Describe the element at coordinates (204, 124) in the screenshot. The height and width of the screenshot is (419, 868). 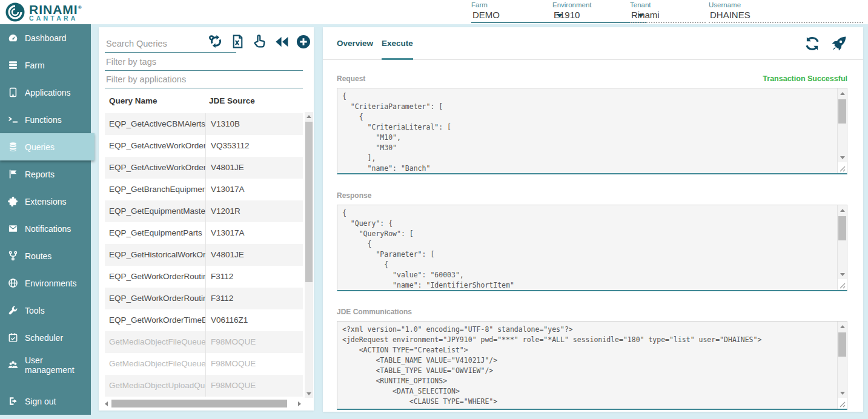
I see `table-row: EQP_GetActiveCBMAlertsV1310B` at that location.